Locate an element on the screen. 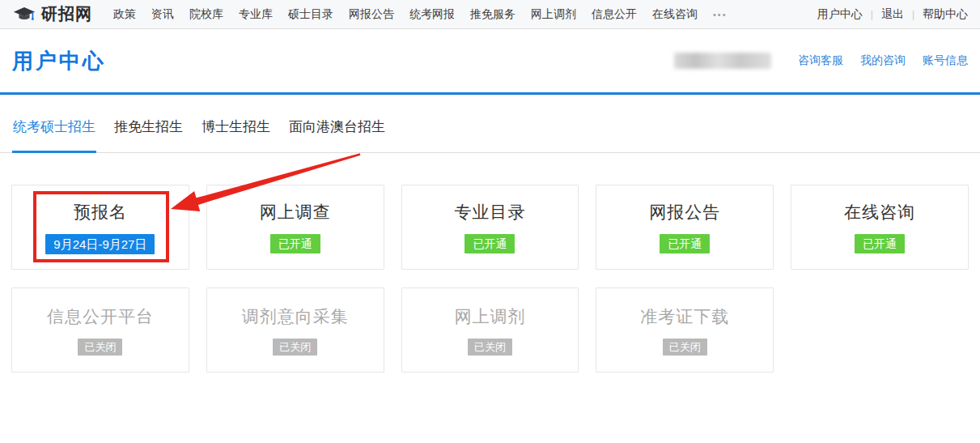 The height and width of the screenshot is (443, 980). tab-exempt-students: 推免生招生 is located at coordinates (149, 135).